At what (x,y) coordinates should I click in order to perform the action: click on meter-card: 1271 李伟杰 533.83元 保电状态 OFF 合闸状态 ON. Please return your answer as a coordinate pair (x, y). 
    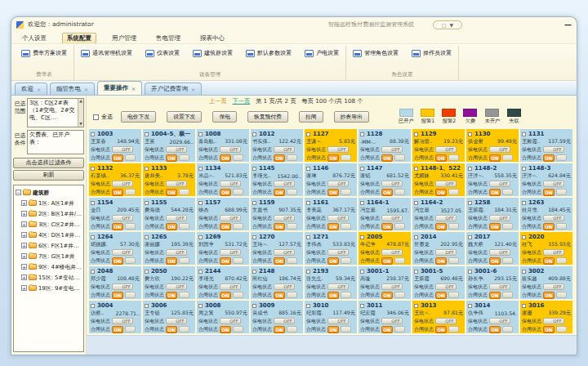
    Looking at the image, I should click on (331, 248).